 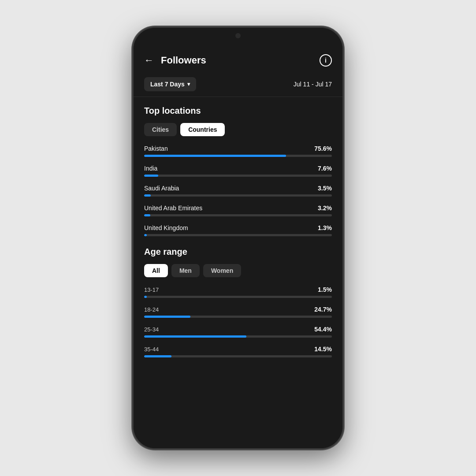 What do you see at coordinates (238, 352) in the screenshot?
I see `age-item: 35-44 14.5%` at bounding box center [238, 352].